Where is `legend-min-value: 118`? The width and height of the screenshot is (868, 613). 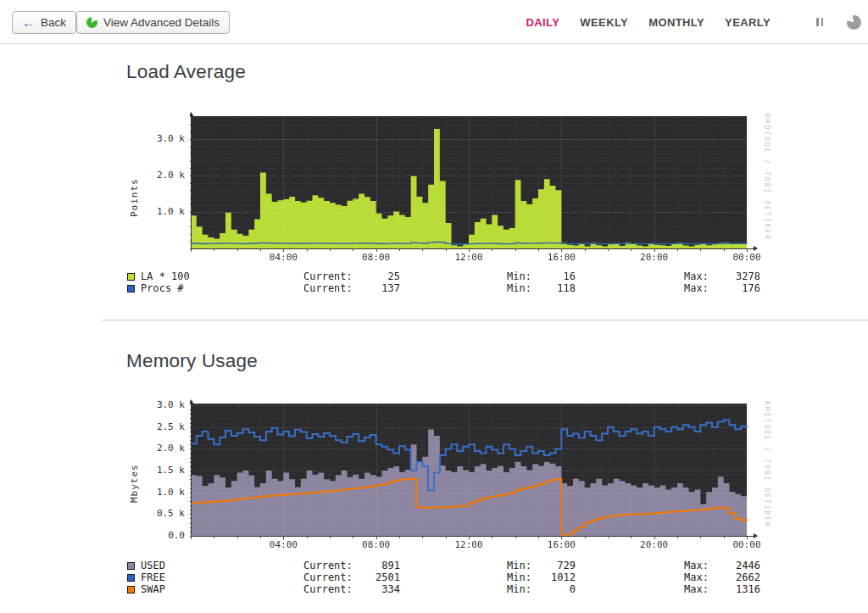 legend-min-value: 118 is located at coordinates (558, 288).